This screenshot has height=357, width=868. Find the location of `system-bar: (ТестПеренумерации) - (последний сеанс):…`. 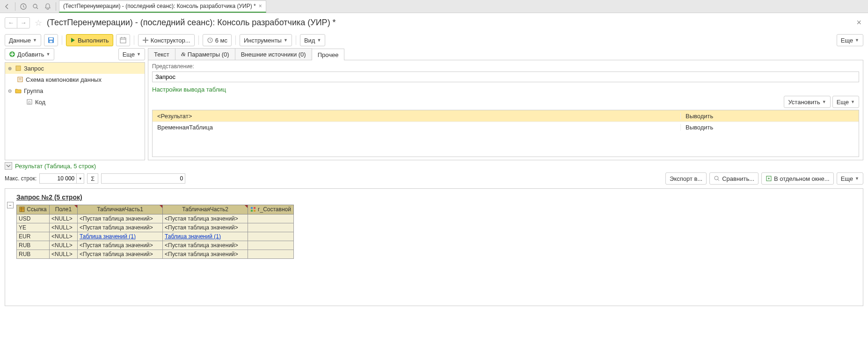

system-bar: (ТестПеренумерации) - (последний сеанс):… is located at coordinates (434, 7).